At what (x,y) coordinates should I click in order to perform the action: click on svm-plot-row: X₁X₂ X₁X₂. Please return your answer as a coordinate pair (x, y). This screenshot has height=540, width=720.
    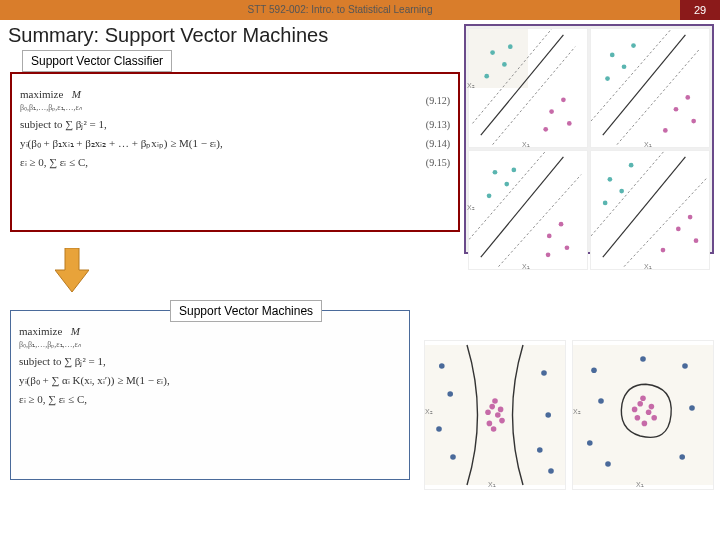
    Looking at the image, I should click on (569, 415).